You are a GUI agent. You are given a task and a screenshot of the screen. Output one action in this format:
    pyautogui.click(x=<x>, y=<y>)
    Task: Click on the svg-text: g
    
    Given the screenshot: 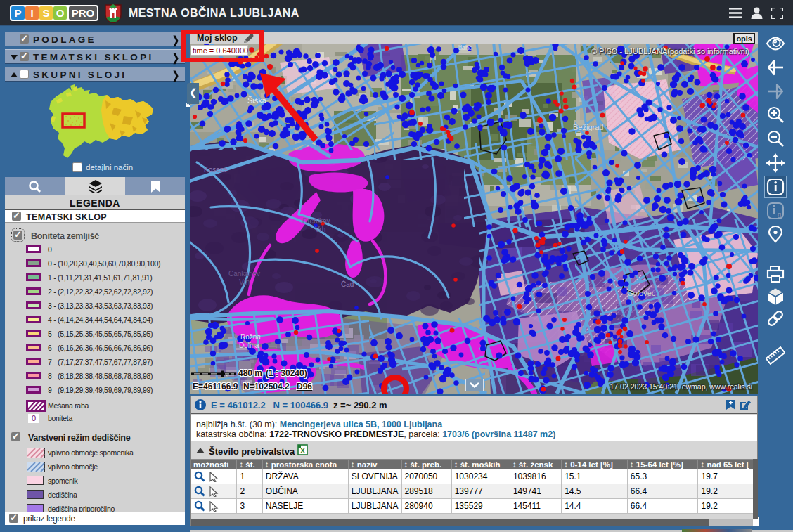 What is the action you would take?
    pyautogui.click(x=779, y=214)
    